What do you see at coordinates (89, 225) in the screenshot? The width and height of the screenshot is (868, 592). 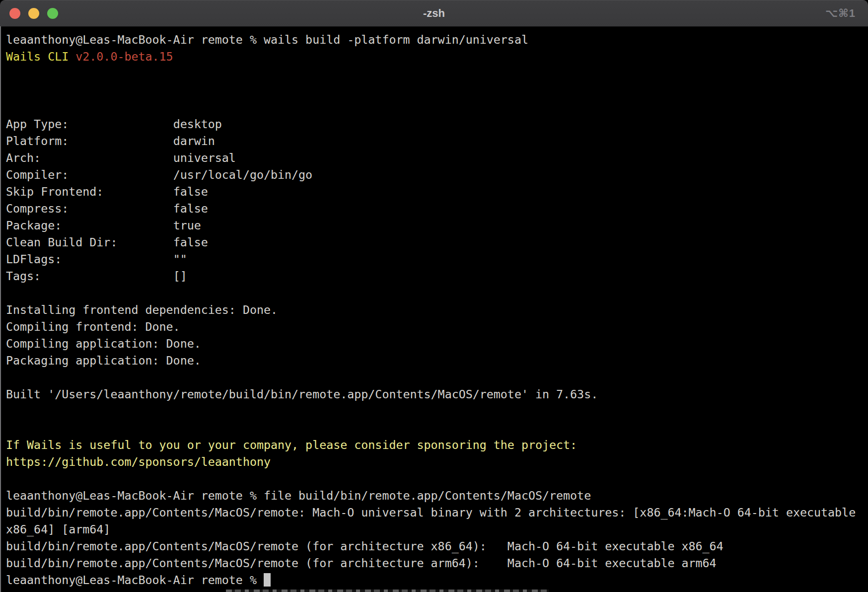 I see `terminal-text-segment: Package:` at bounding box center [89, 225].